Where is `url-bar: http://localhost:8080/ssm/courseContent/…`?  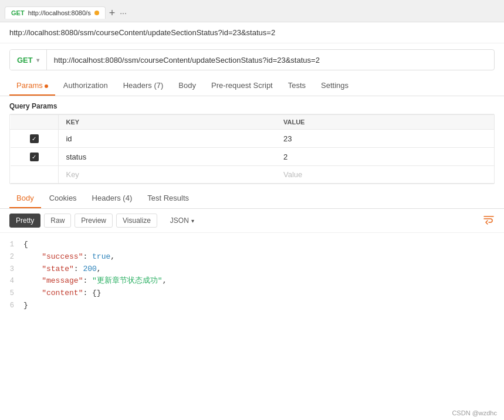
url-bar: http://localhost:8080/ssm/courseContent/… is located at coordinates (252, 33).